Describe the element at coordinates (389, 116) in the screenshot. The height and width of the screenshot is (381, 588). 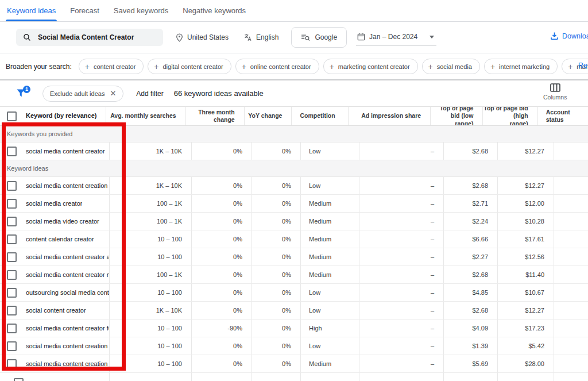
I see `column-header-ad-impression-share: Ad impression share` at that location.